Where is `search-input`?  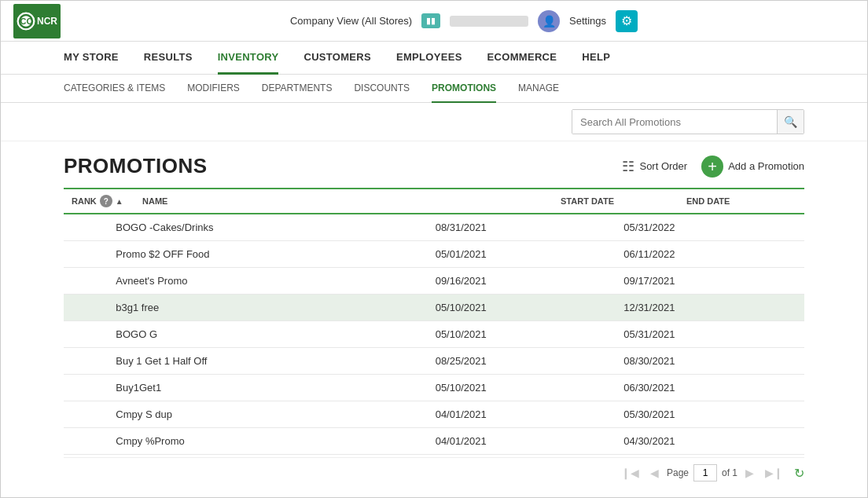 search-input is located at coordinates (675, 122).